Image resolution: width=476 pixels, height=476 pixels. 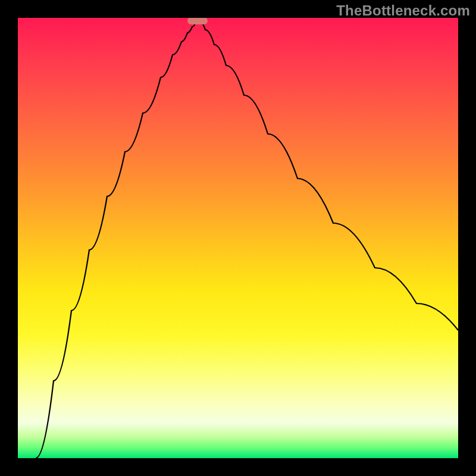 I want to click on watermark-text: TheBottleneck.com, so click(x=403, y=11).